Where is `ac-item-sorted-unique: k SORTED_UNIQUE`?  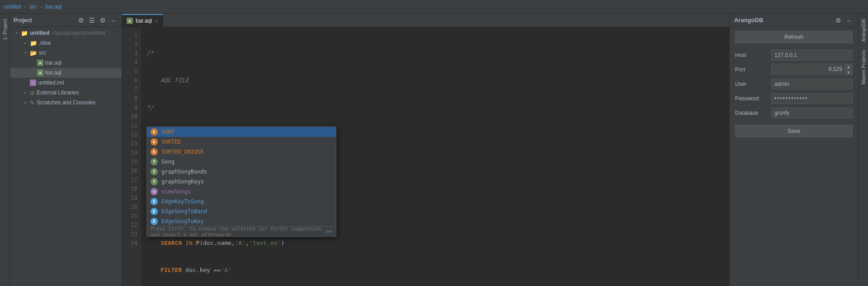
ac-item-sorted-unique: k SORTED_UNIQUE is located at coordinates (241, 152).